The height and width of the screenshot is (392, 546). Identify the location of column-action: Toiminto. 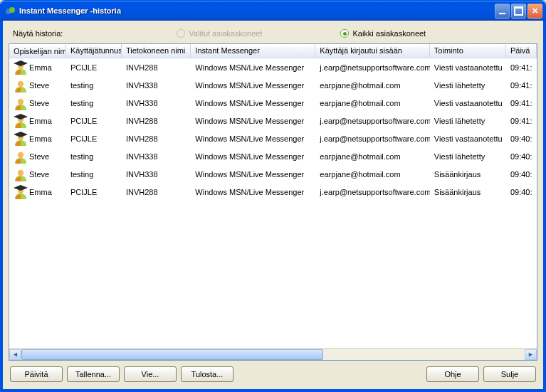
(468, 51).